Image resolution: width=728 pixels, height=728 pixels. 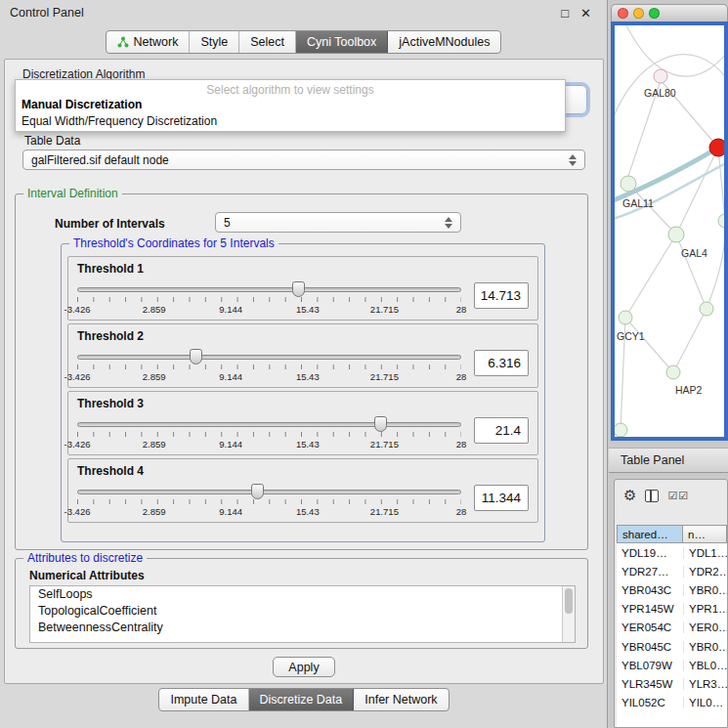 I want to click on algorithm-option-placeholder: Select algorithm to view settings, so click(x=290, y=88).